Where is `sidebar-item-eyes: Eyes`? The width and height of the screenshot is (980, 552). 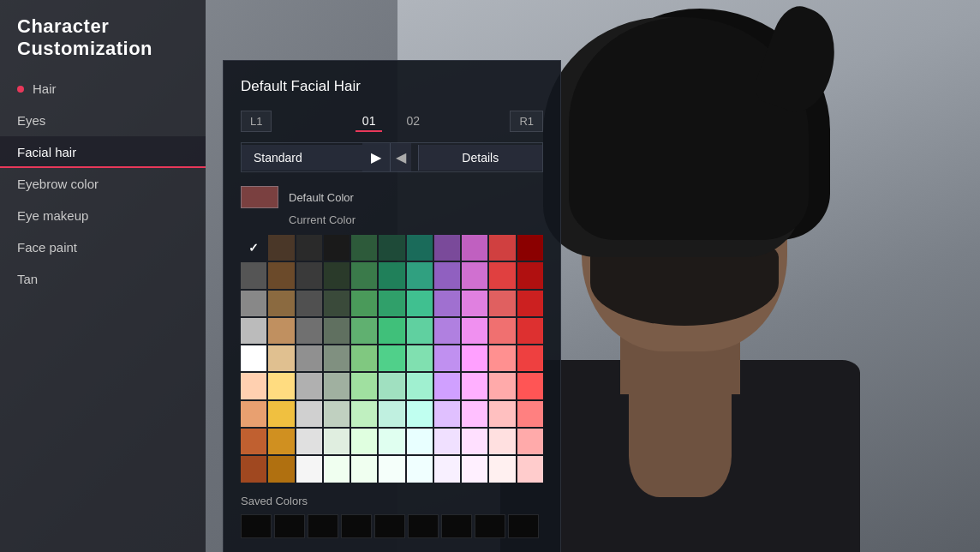
sidebar-item-eyes: Eyes is located at coordinates (103, 120).